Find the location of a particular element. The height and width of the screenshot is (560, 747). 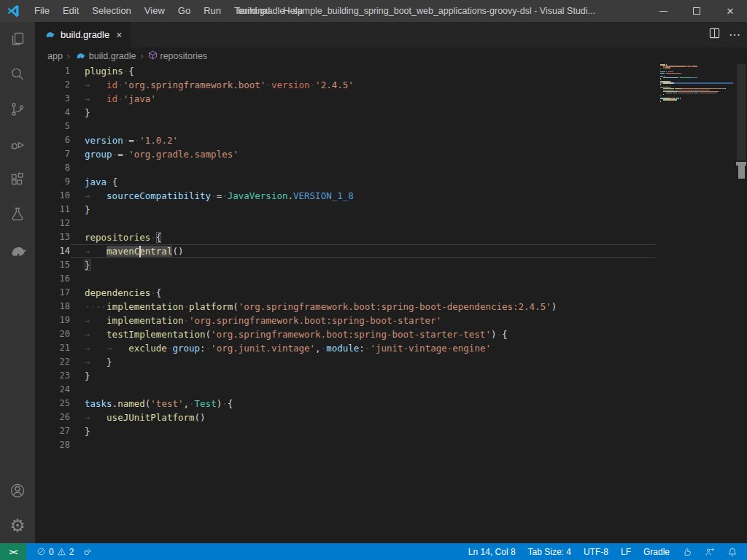

code-line-16: 16 is located at coordinates (346, 279).